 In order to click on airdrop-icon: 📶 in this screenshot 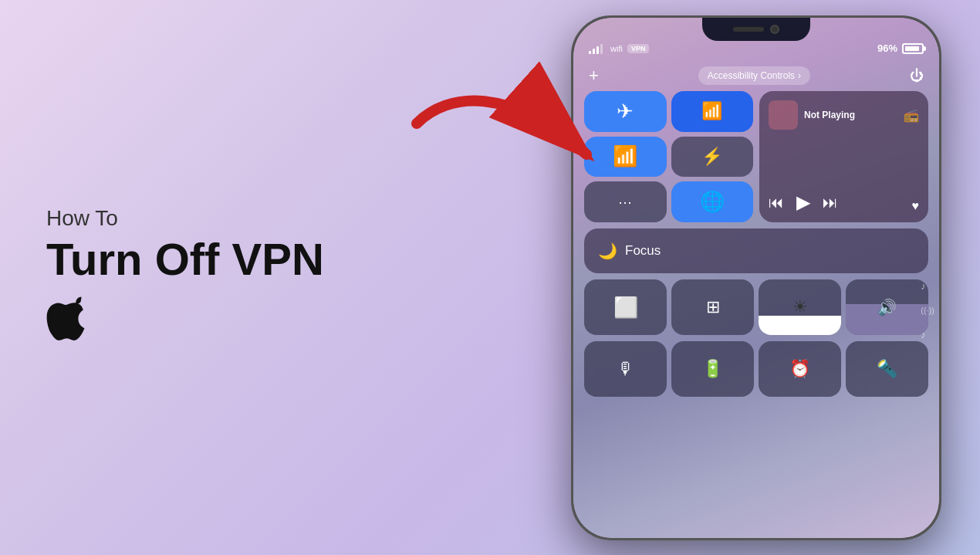, I will do `click(711, 111)`.